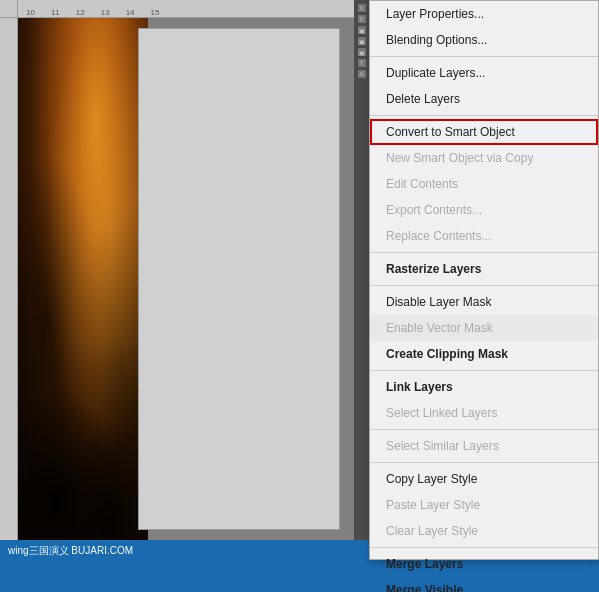 This screenshot has width=599, height=592. What do you see at coordinates (484, 99) in the screenshot?
I see `menu-item-delete-layers: Delete Layers` at bounding box center [484, 99].